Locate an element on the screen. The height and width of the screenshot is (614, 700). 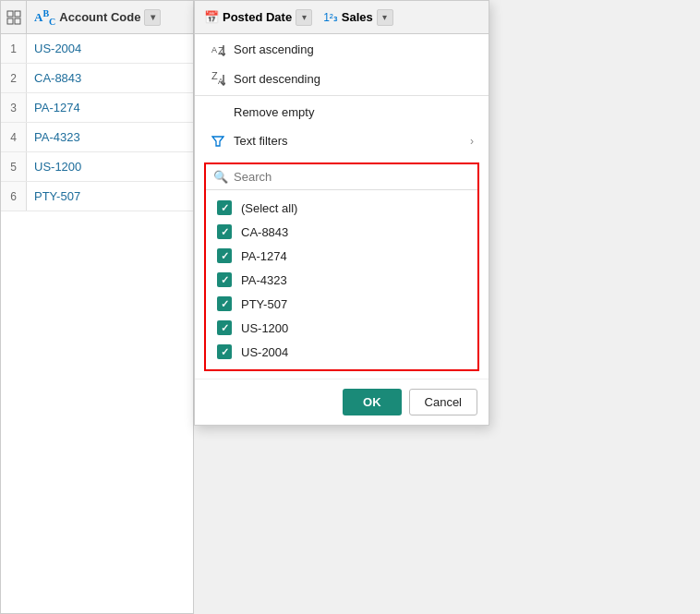
grid-icon is located at coordinates (14, 18).